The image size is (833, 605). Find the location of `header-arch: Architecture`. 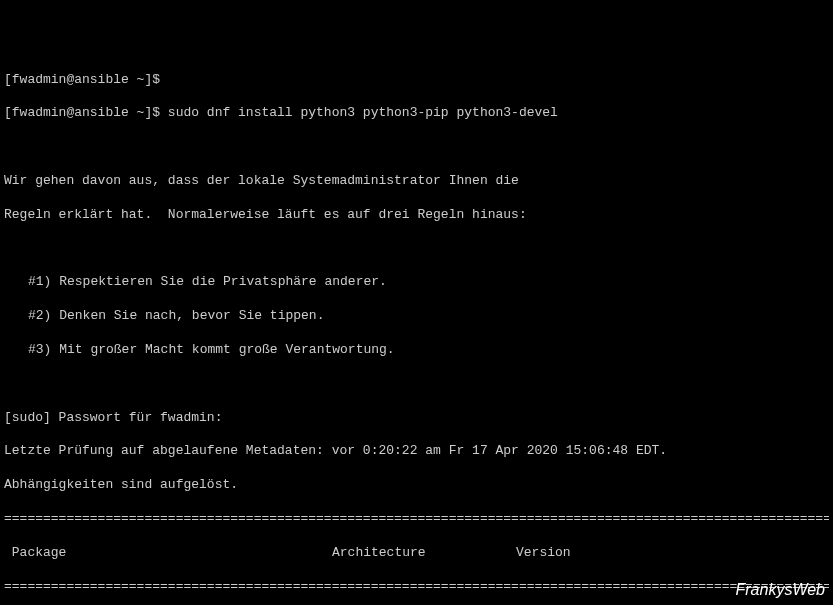

header-arch: Architecture is located at coordinates (424, 554).